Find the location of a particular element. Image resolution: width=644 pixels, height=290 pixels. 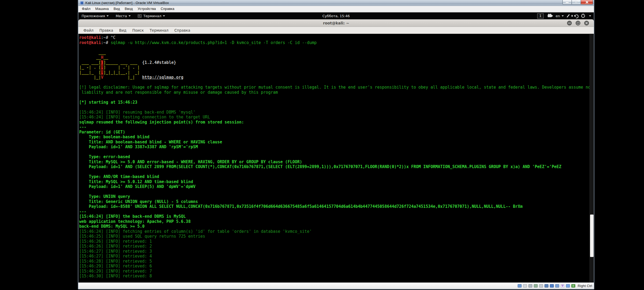

seamless-windows-icon is located at coordinates (557, 286).